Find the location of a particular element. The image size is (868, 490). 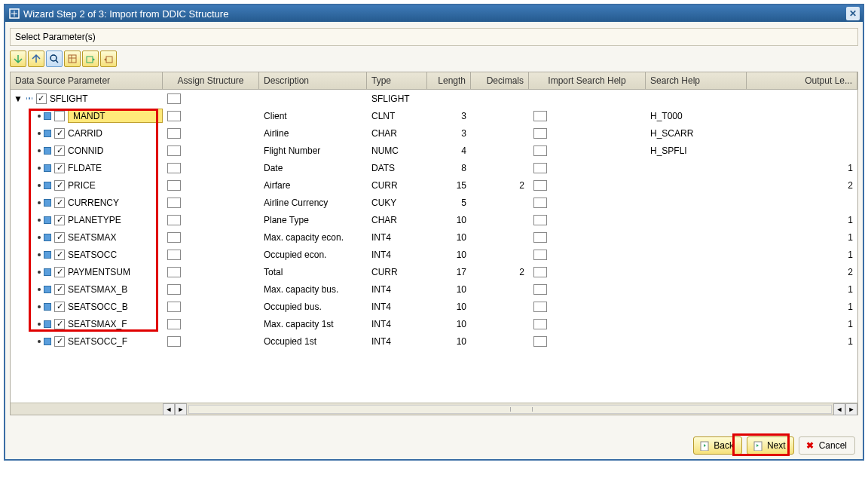

table-row: SEATSMAX_FMax. capacity 1stINT4101 is located at coordinates (434, 324).